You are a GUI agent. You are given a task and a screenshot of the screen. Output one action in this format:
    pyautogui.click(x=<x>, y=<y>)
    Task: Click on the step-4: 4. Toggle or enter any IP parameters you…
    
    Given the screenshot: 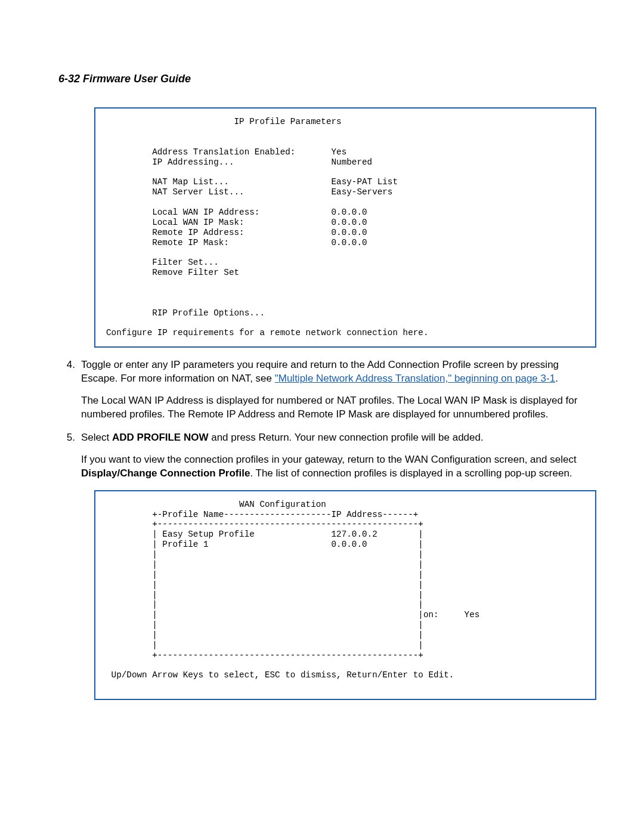 What is the action you would take?
    pyautogui.click(x=327, y=390)
    